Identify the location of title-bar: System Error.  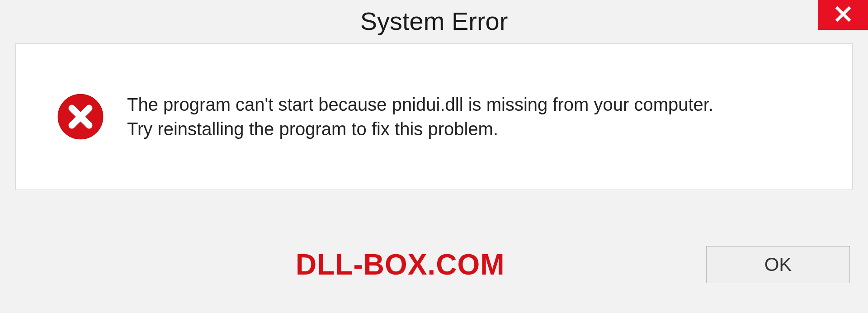
(434, 22).